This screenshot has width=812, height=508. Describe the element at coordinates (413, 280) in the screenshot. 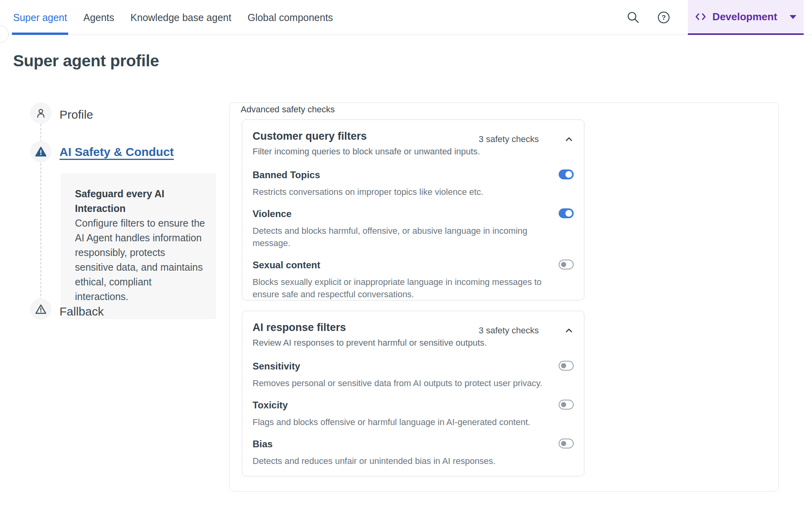

I see `filter-row-sexual-content: Sexual contentBlocks sexually explicit o…` at that location.